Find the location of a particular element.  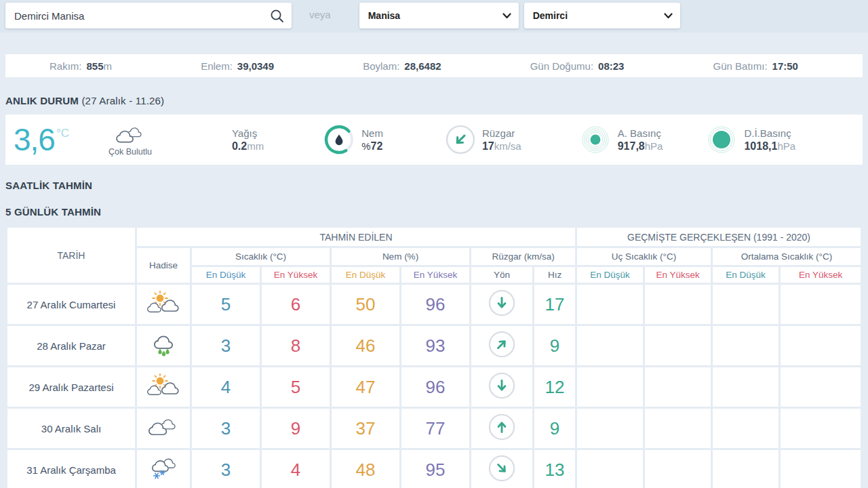

district-select: Demirci is located at coordinates (602, 16).